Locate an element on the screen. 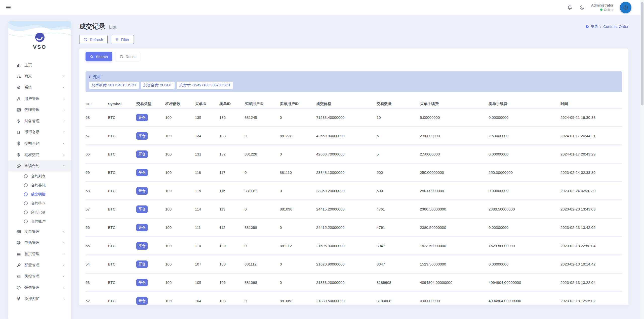 The image size is (644, 319). sidebar-item-质押挖矿: ¥质押挖矿 is located at coordinates (40, 299).